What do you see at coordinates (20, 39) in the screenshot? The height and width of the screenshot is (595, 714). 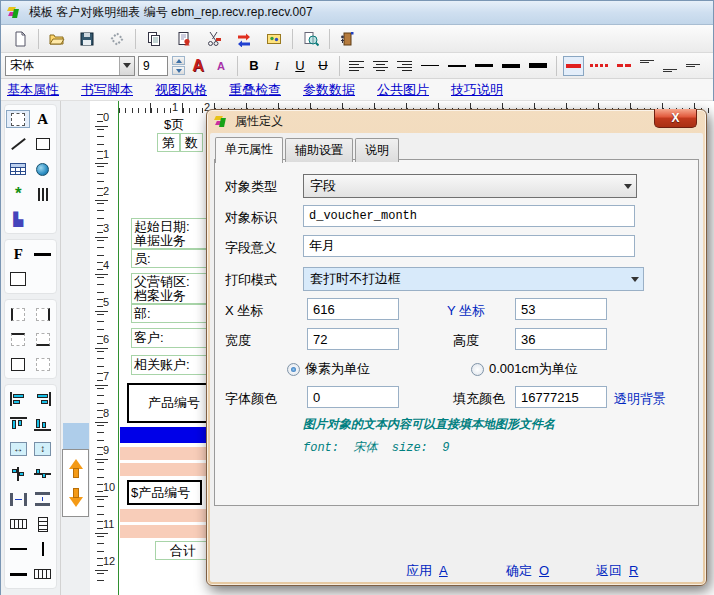 I see `new-button` at bounding box center [20, 39].